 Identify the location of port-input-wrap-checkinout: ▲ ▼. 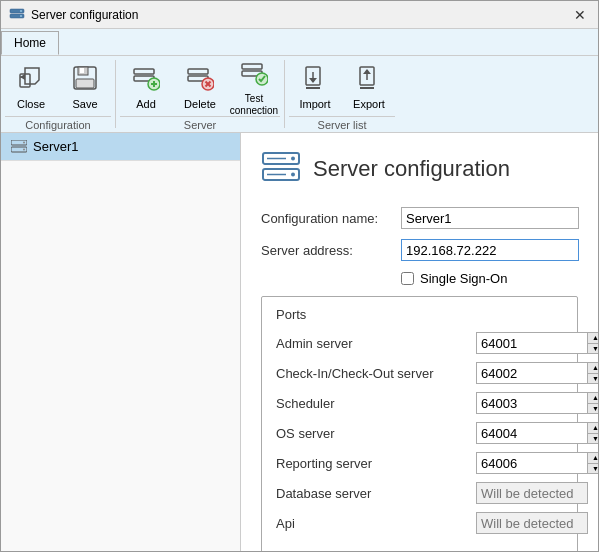
(537, 373).